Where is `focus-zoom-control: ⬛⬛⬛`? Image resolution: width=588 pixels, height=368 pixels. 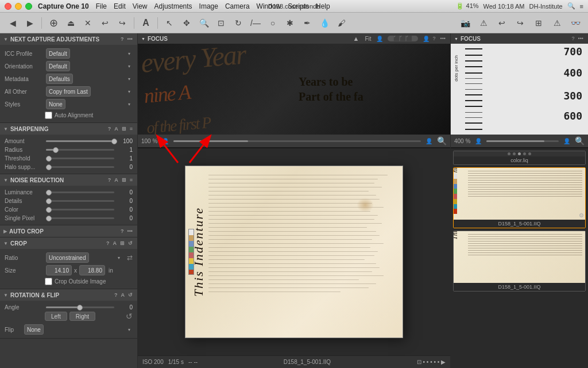 focus-zoom-control: ⬛⬛⬛ is located at coordinates (403, 39).